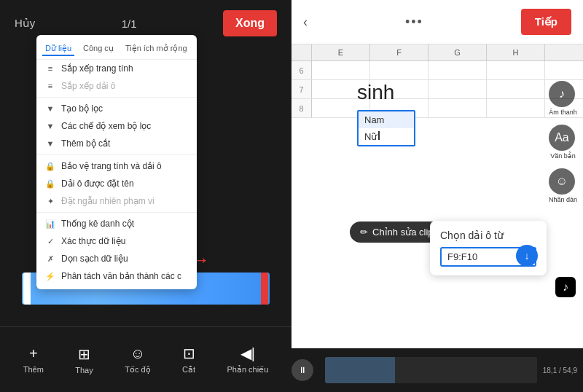  I want to click on filter-views-icon: ▼, so click(50, 126).